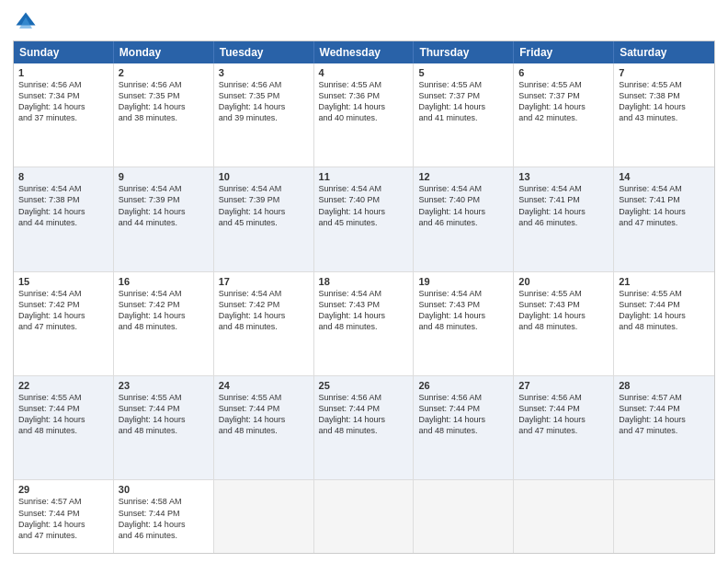 This screenshot has width=728, height=563. Describe the element at coordinates (63, 282) in the screenshot. I see `day-number: 15` at that location.